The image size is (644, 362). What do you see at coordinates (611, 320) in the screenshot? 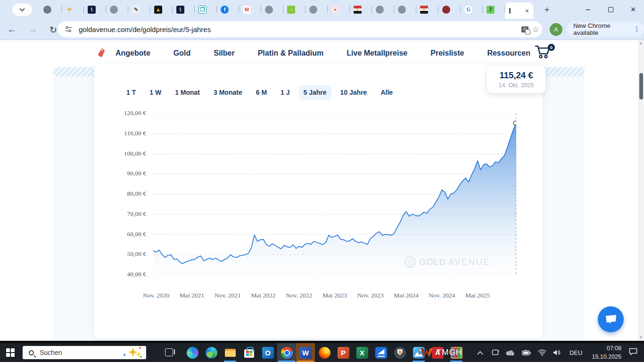
I see `chat-widget-button` at bounding box center [611, 320].